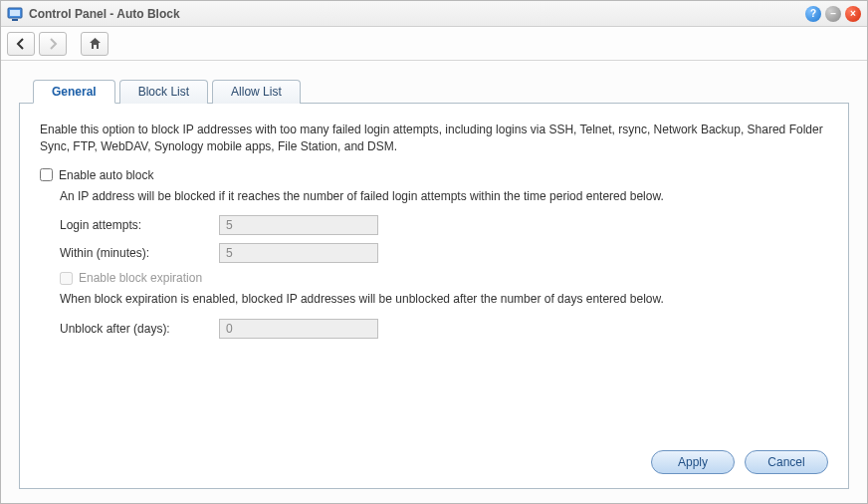 Image resolution: width=868 pixels, height=504 pixels. Describe the element at coordinates (441, 91) in the screenshot. I see `tab-strip: General Block List Allow List` at that location.